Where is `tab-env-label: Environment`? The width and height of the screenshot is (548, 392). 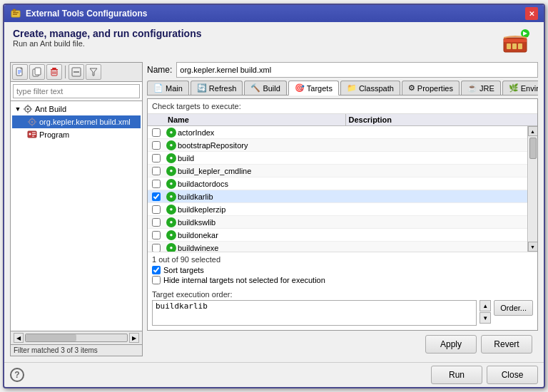 tab-env-label: Environment is located at coordinates (529, 88).